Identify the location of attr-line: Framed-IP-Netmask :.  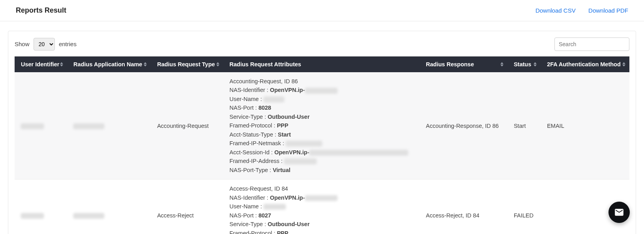
(322, 143).